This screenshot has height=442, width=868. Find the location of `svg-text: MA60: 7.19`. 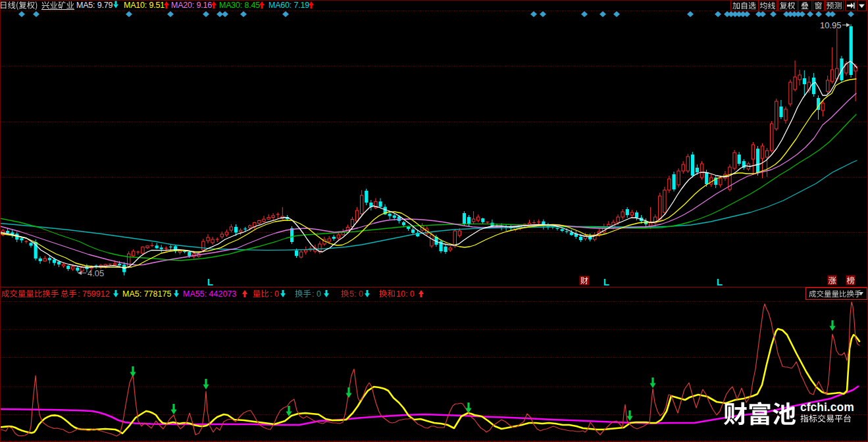

svg-text: MA60: 7.19 is located at coordinates (289, 5).